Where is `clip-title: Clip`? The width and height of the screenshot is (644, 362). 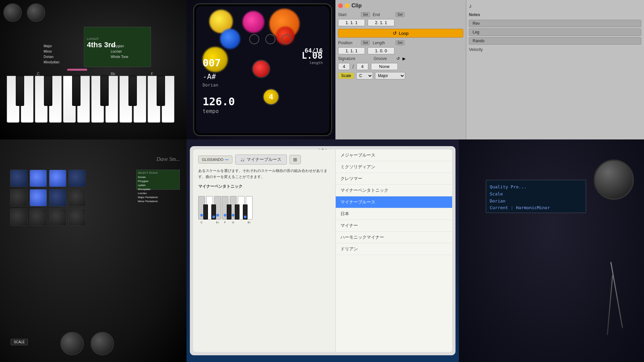
clip-title: Clip is located at coordinates (357, 6).